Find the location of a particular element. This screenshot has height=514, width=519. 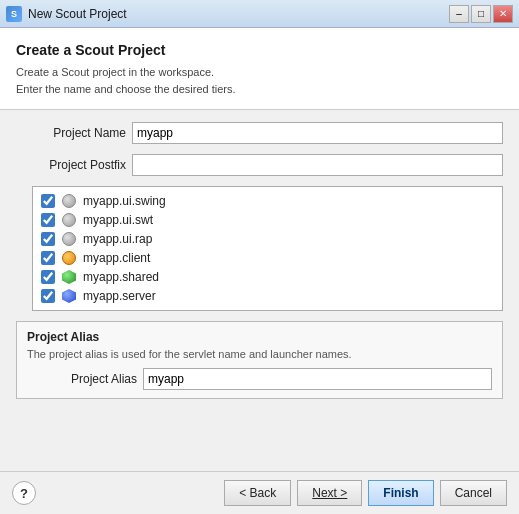

alias-label: Project Alias is located at coordinates (82, 379).